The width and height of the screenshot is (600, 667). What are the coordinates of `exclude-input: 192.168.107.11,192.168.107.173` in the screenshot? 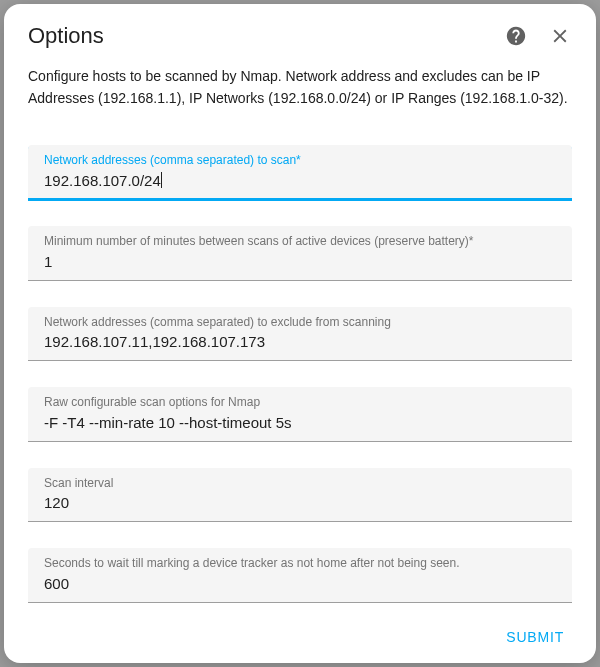 It's located at (300, 342).